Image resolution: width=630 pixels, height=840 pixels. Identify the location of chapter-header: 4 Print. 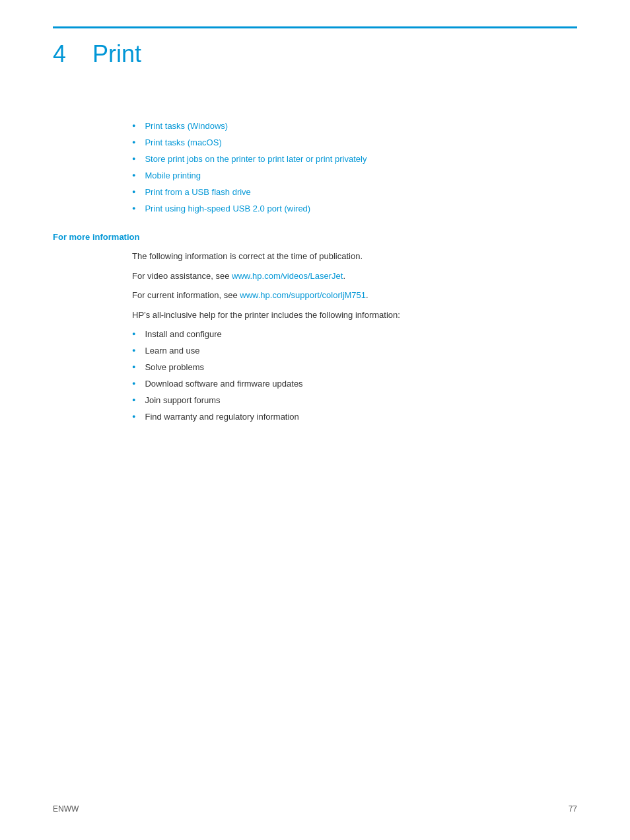
(315, 54).